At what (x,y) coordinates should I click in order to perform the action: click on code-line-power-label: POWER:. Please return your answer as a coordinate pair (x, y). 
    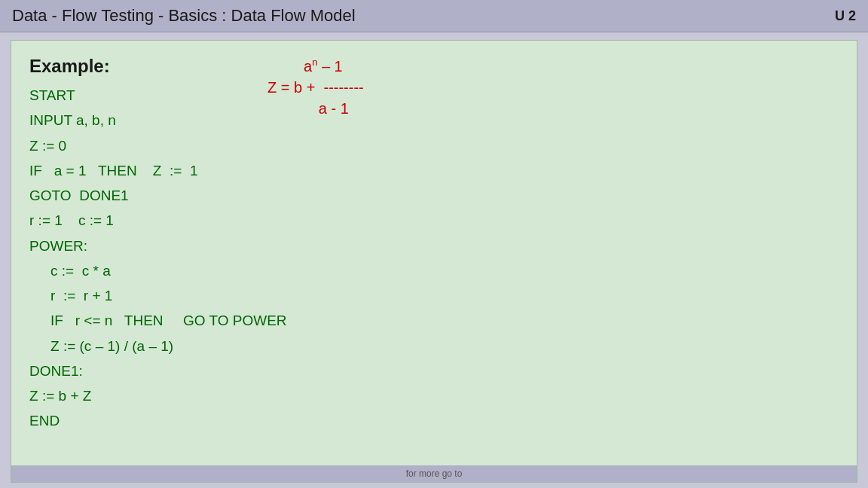
    Looking at the image, I should click on (434, 246).